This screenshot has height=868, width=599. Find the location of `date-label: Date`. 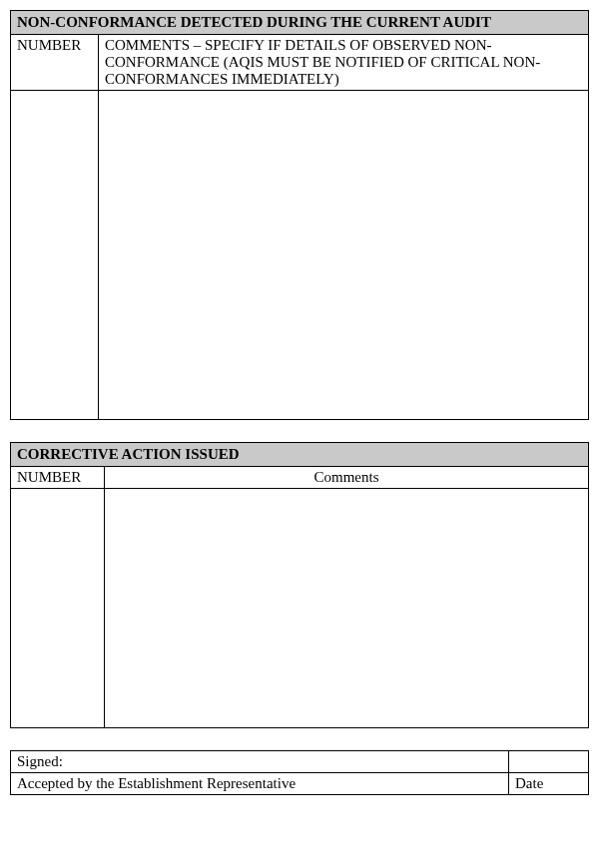

date-label: Date is located at coordinates (549, 784).